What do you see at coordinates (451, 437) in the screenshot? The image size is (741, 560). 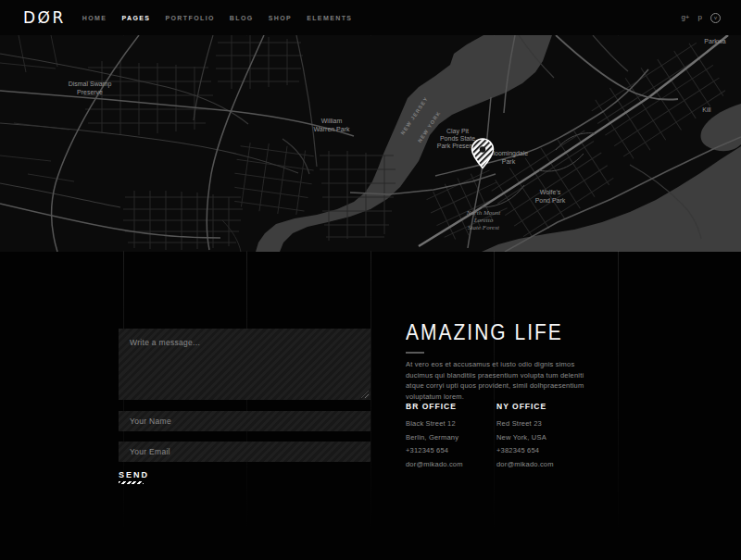 I see `office-br: BR OFFICE Black Street 12 Berlin, German…` at bounding box center [451, 437].